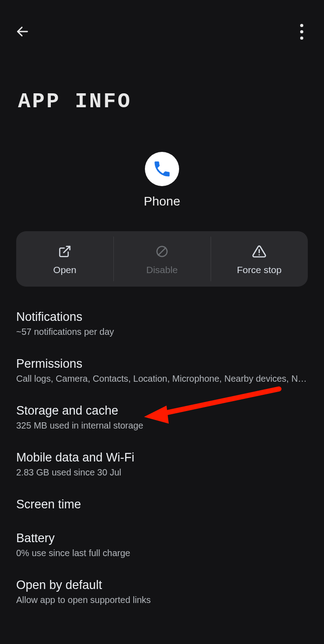 The height and width of the screenshot is (644, 324). What do you see at coordinates (162, 538) in the screenshot?
I see `battery-title: Battery` at bounding box center [162, 538].